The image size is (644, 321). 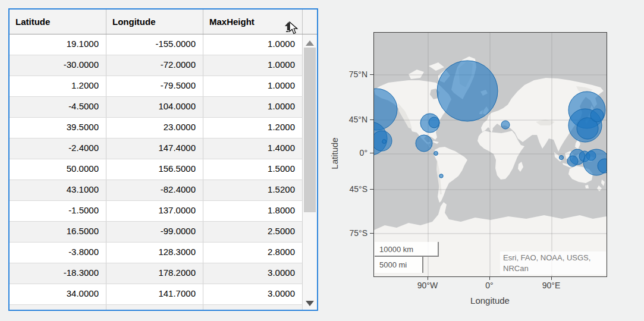 What do you see at coordinates (155, 232) in the screenshot?
I see `table-cell: -99.0000` at bounding box center [155, 232].